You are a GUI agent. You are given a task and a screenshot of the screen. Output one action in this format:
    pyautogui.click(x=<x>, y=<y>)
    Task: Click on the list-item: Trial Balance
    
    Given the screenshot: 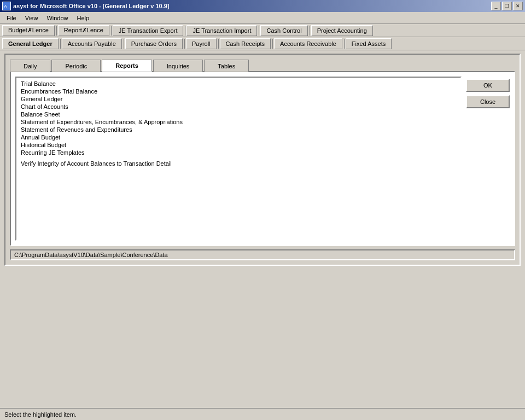 What is the action you would take?
    pyautogui.click(x=238, y=84)
    